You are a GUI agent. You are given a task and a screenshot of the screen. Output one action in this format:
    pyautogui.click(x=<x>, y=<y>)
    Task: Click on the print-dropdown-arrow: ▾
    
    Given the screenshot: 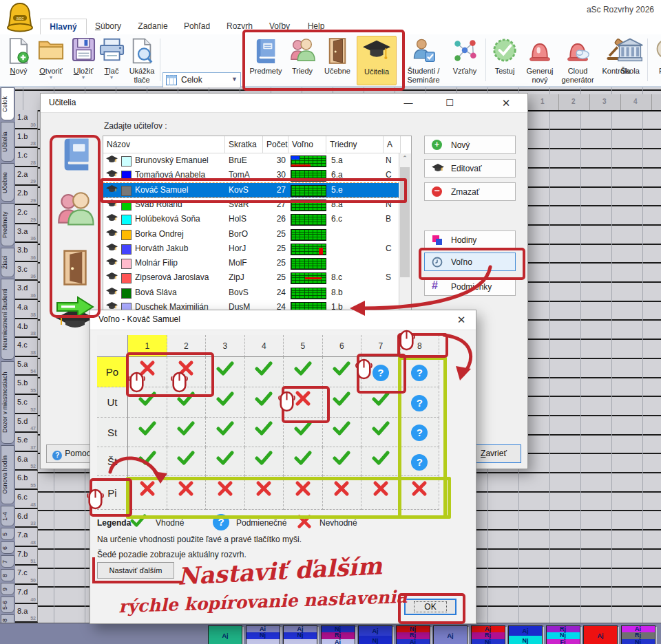 What is the action you would take?
    pyautogui.click(x=112, y=77)
    